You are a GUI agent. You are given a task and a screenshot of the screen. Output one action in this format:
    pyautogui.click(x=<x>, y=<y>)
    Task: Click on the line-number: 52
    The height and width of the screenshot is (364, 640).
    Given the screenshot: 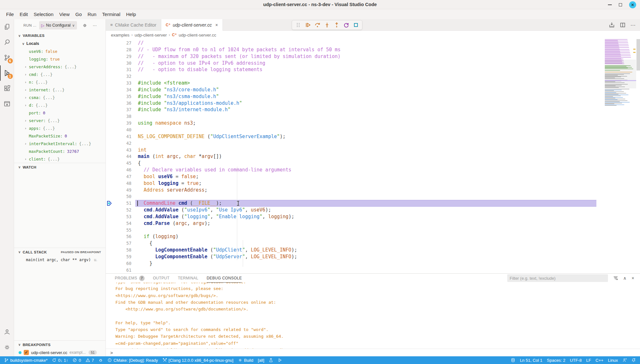 What is the action you would take?
    pyautogui.click(x=119, y=210)
    